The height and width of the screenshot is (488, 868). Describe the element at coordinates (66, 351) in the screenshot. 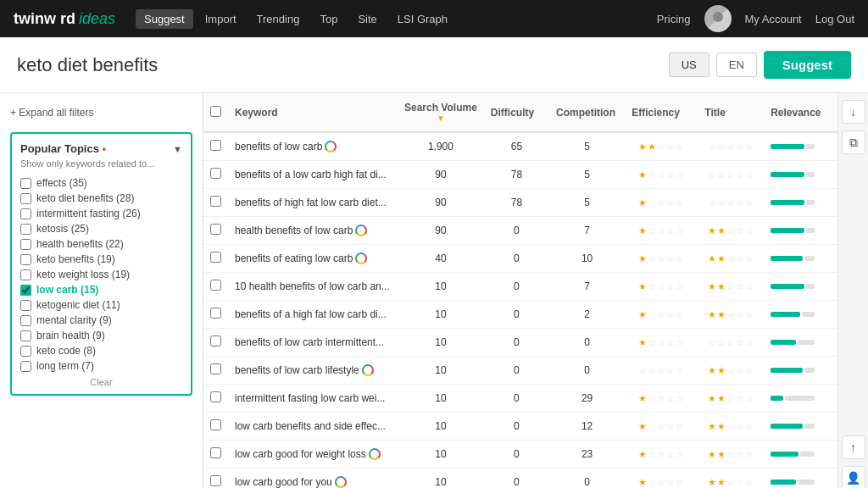

I see `topic-label: keto code (8)` at that location.